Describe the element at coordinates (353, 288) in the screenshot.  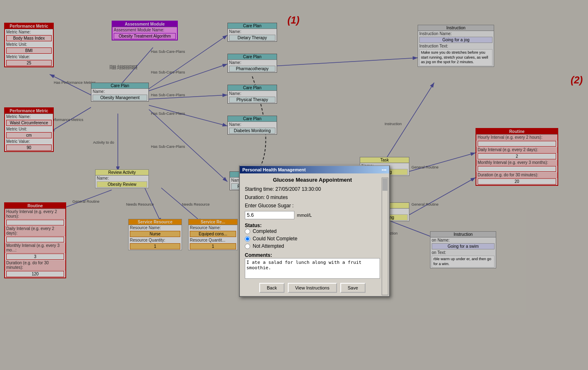
I see `save-button: Save` at that location.